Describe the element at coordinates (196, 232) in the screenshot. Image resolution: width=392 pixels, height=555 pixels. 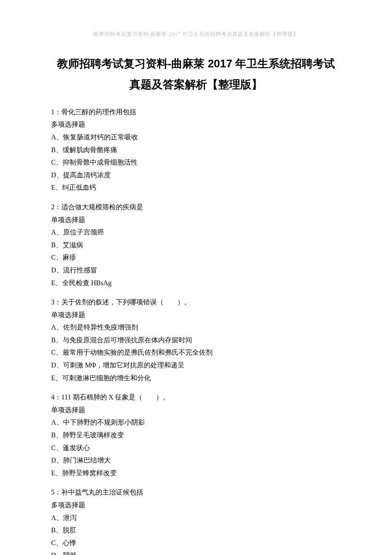
I see `option: A、原位子宫颈癌` at that location.